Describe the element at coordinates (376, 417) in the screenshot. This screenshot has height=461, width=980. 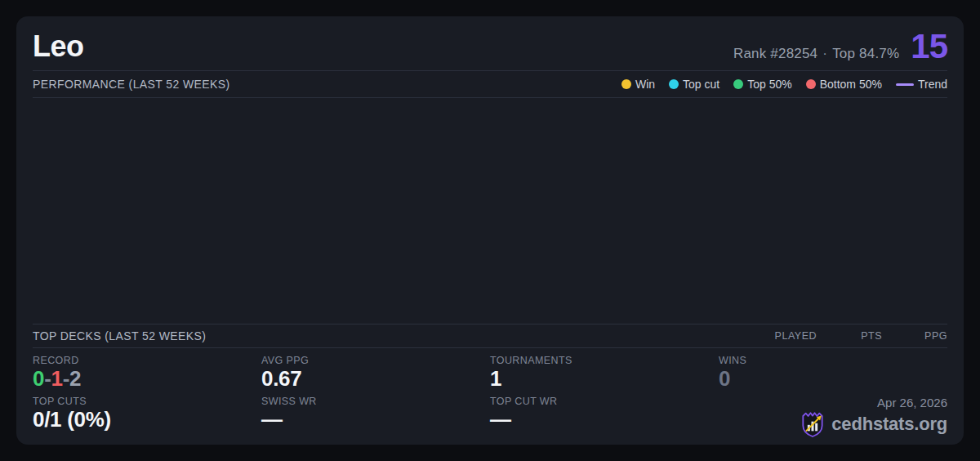
I see `stat-swiss-wr: SWISS WR —` at that location.